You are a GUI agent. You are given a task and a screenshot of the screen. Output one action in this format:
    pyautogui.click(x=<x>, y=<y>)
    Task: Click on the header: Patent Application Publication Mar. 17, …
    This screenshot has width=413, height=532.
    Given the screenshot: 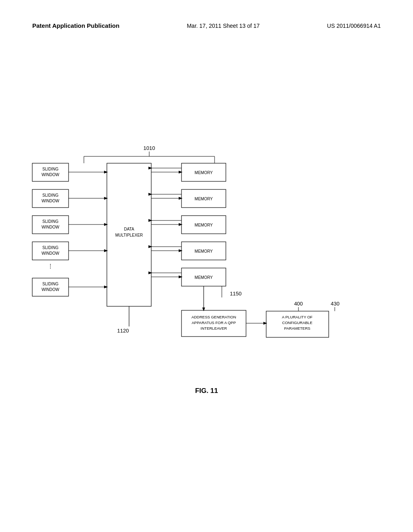 What is the action you would take?
    pyautogui.click(x=206, y=26)
    